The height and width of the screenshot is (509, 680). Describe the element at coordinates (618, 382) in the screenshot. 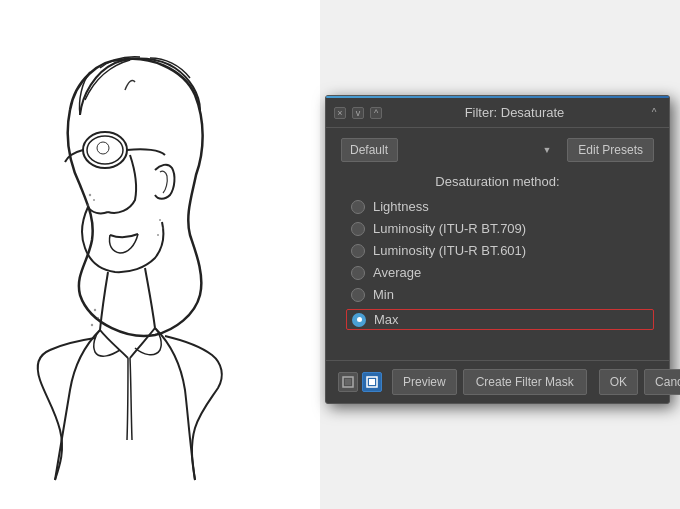

I see `ok-button: OK` at that location.